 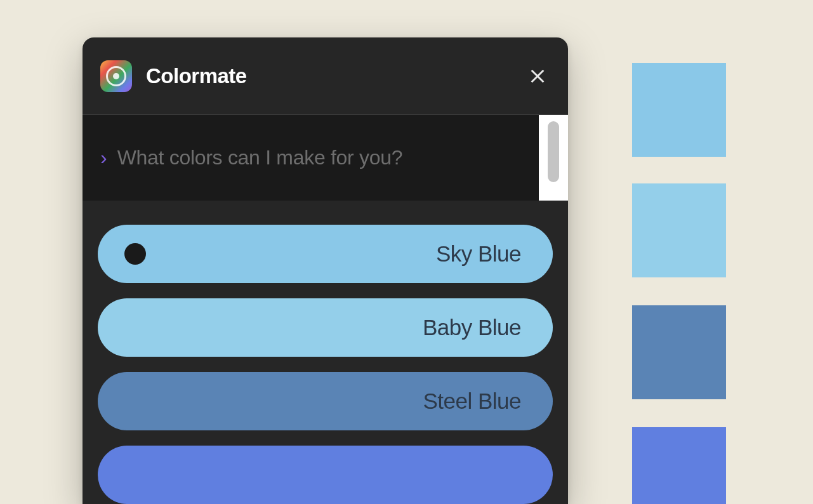 What do you see at coordinates (679, 352) in the screenshot?
I see `swatch-steel-blue` at bounding box center [679, 352].